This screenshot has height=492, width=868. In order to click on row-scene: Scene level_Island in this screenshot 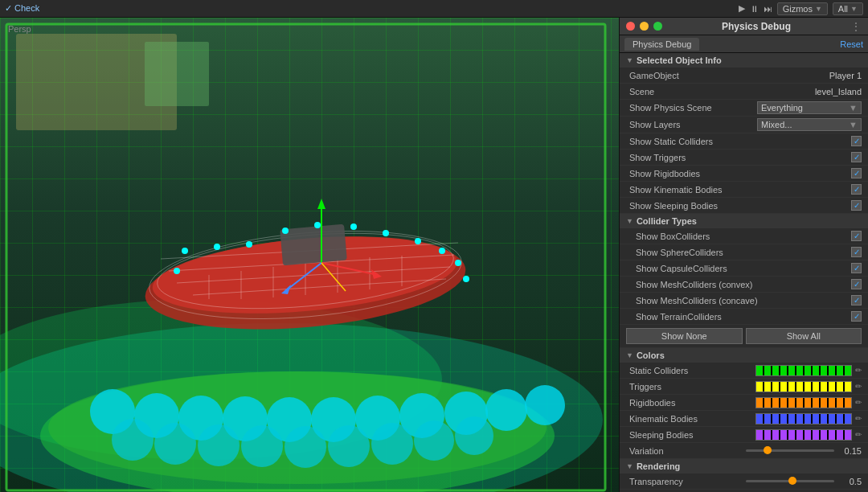, I will do `click(744, 92)`.